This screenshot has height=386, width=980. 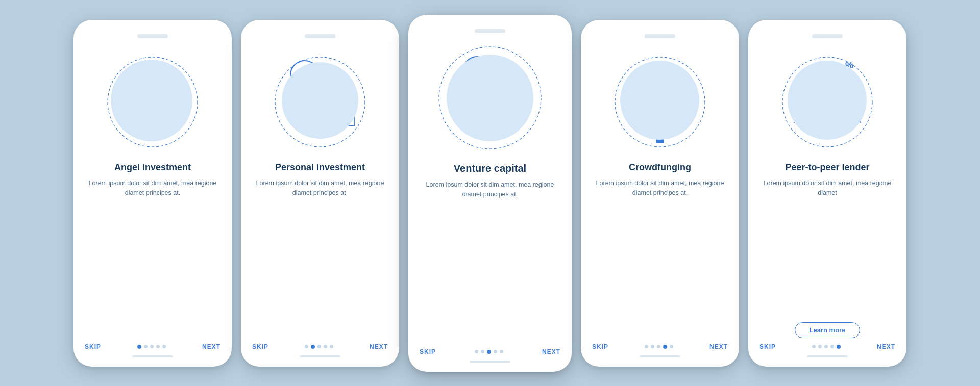 I want to click on illustration-personal: $ $ $, so click(x=320, y=100).